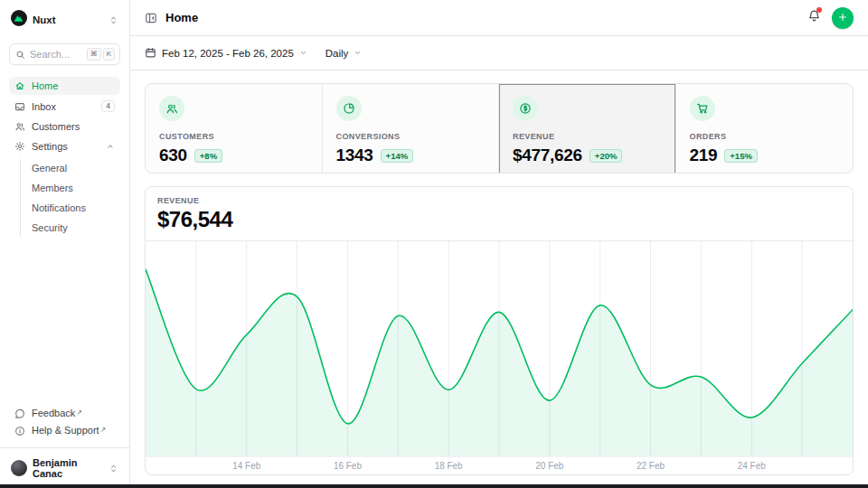 This screenshot has height=488, width=868. Describe the element at coordinates (174, 155) in the screenshot. I see `stat-value: 630` at that location.